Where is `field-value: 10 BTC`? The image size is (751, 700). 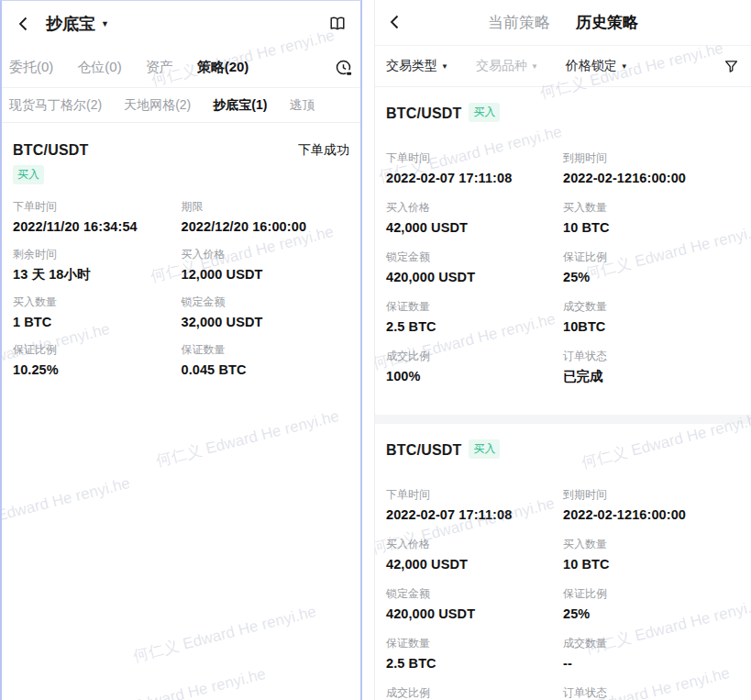
field-value: 10 BTC is located at coordinates (651, 565).